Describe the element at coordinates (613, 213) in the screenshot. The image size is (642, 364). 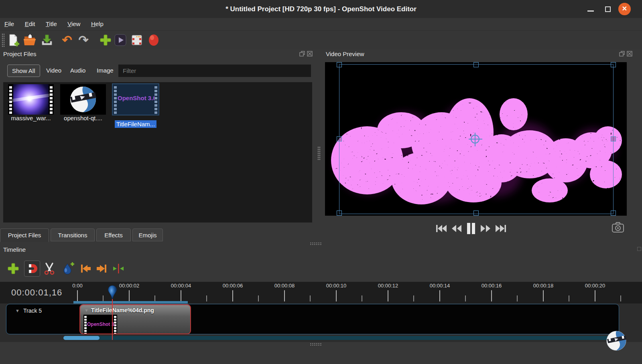
I see `transform-handle-bottom-right` at that location.